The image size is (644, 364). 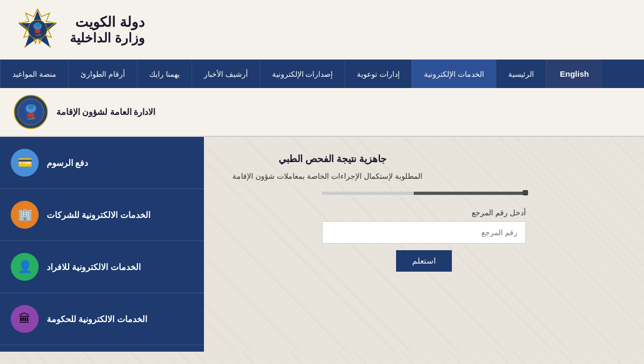 I want to click on sidebar-icon-company-services: 🏢, so click(x=25, y=215).